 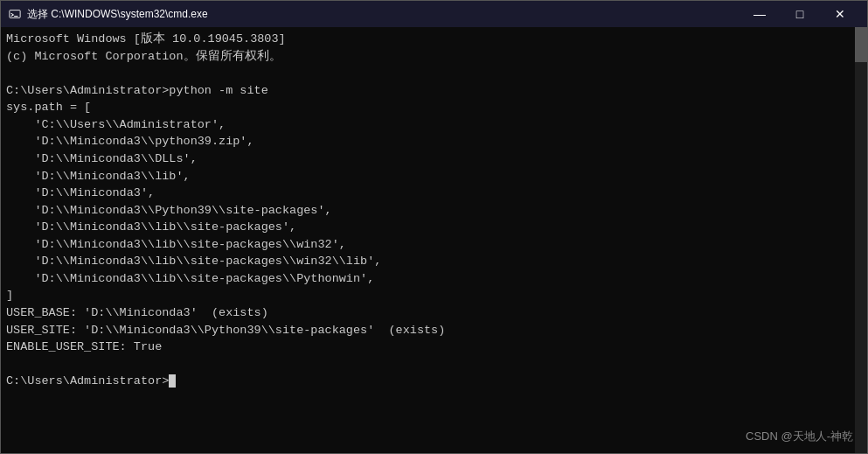 What do you see at coordinates (15, 14) in the screenshot?
I see `cmd-icon` at bounding box center [15, 14].